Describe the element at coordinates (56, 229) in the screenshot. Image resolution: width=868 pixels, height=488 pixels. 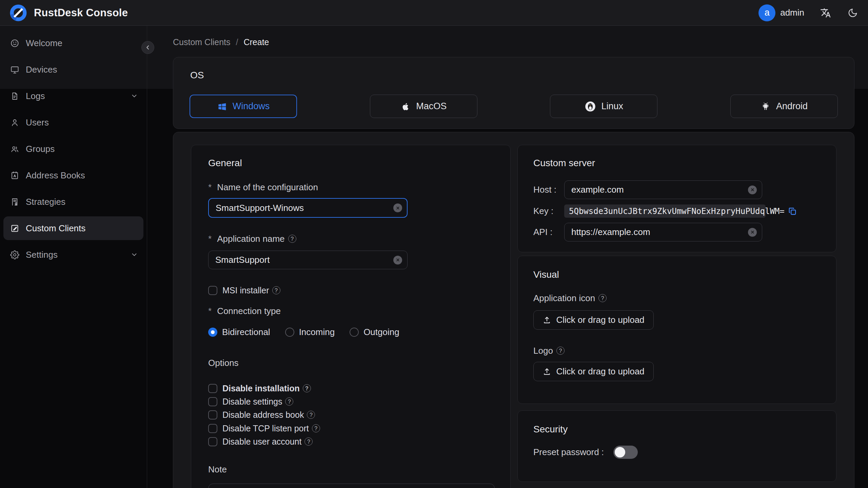
I see `sidebar-item-label: Custom Clients` at that location.